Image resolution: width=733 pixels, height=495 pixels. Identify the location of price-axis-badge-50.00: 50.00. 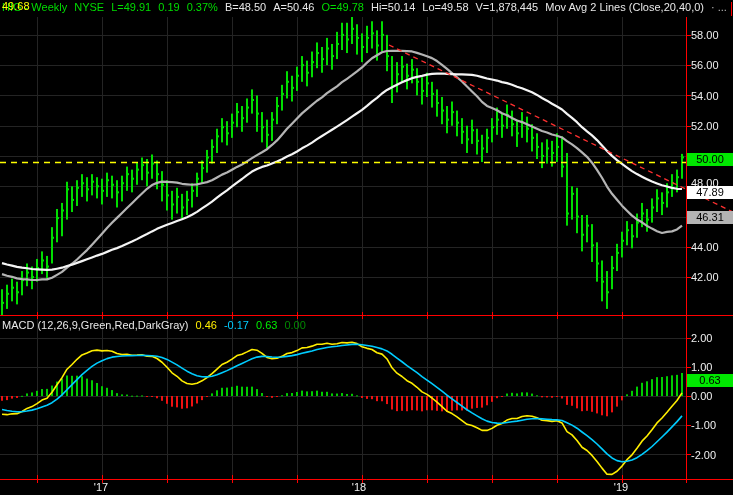
(710, 160).